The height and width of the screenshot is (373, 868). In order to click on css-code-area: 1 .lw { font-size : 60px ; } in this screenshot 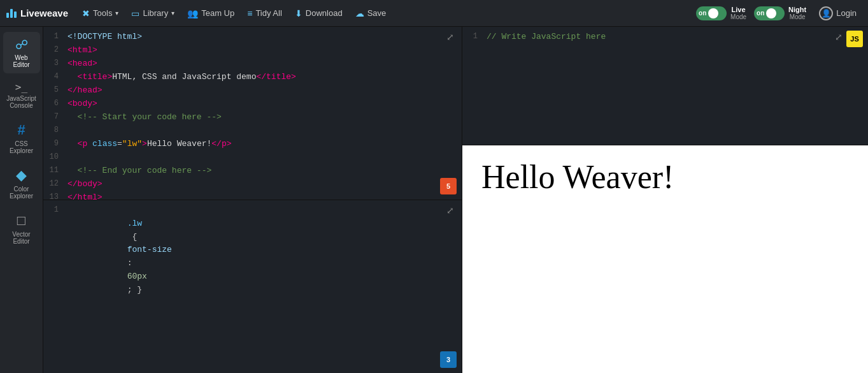, I will do `click(252, 257)`.